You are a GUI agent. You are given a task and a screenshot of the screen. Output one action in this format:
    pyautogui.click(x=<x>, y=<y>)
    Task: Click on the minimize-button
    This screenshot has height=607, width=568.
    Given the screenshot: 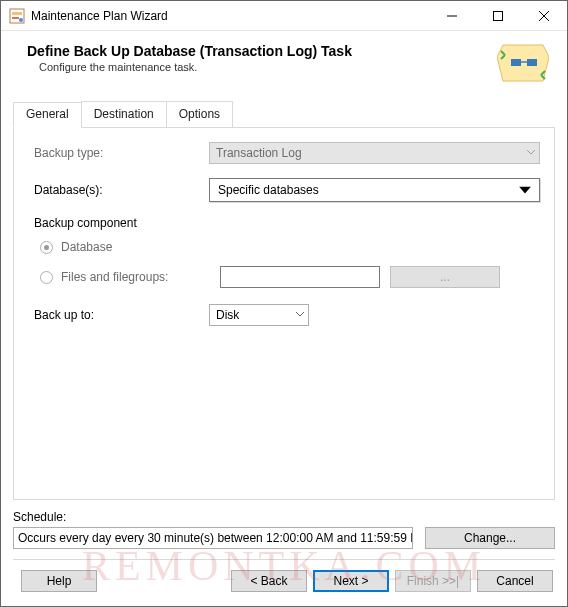 What is the action you would take?
    pyautogui.click(x=452, y=16)
    